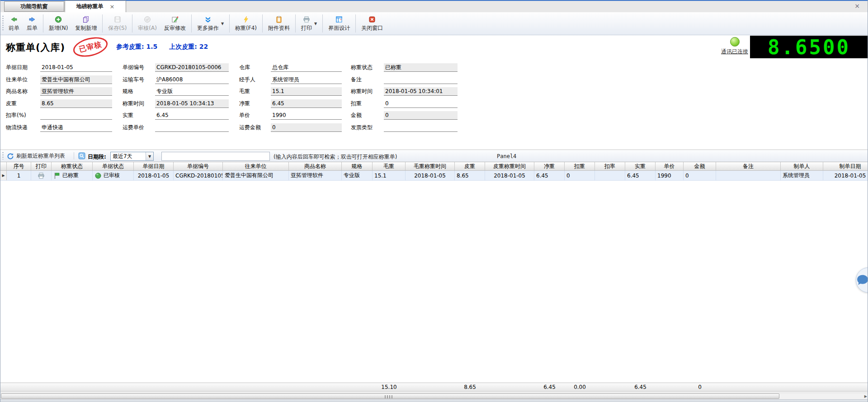  What do you see at coordinates (72, 166) in the screenshot?
I see `column-header-weigh_status: 称重状态` at bounding box center [72, 166].